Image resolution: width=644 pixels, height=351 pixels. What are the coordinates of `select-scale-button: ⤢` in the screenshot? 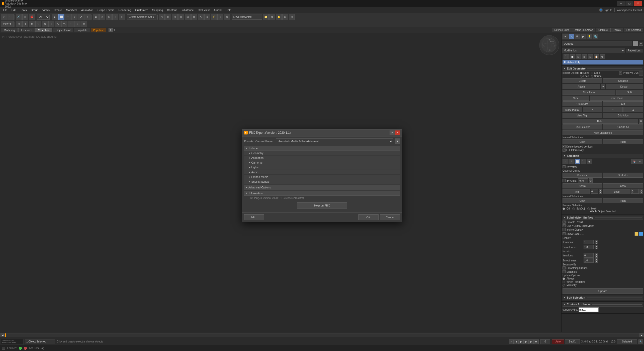 It's located at (81, 17).